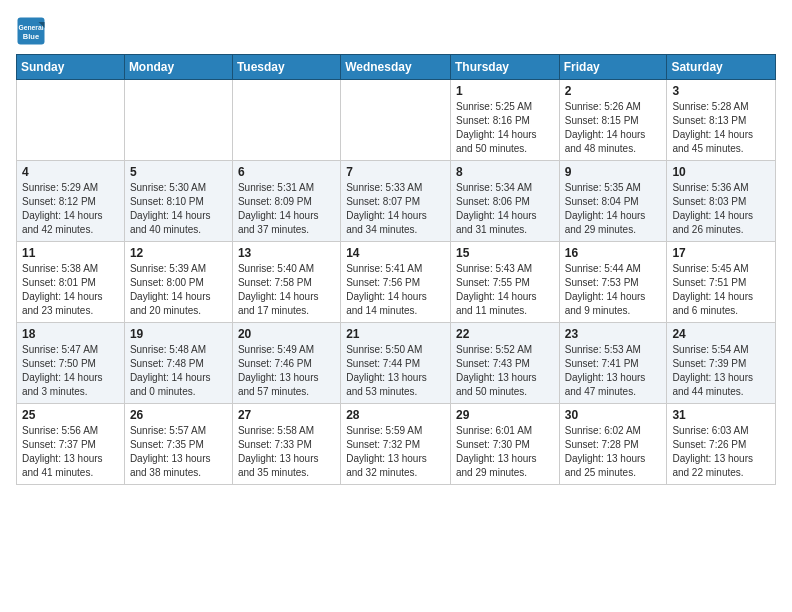 The width and height of the screenshot is (792, 612). I want to click on calendar-cell: 25Sunrise: 5:56 AM Sunset: 7:37 PM Dayli…, so click(71, 444).